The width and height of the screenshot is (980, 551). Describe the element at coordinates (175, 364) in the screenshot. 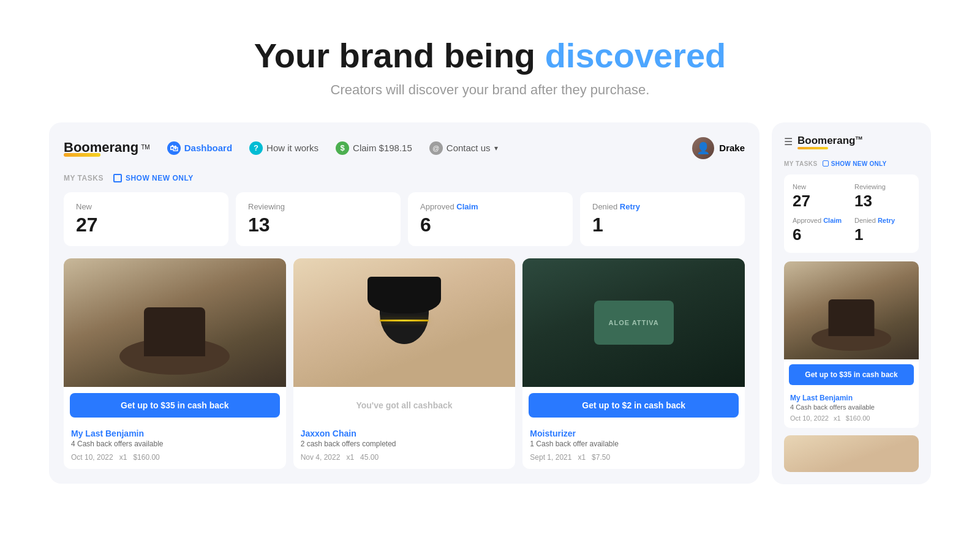

I see `product-hat: Get up to $35 in cash back My Last Benja…` at that location.